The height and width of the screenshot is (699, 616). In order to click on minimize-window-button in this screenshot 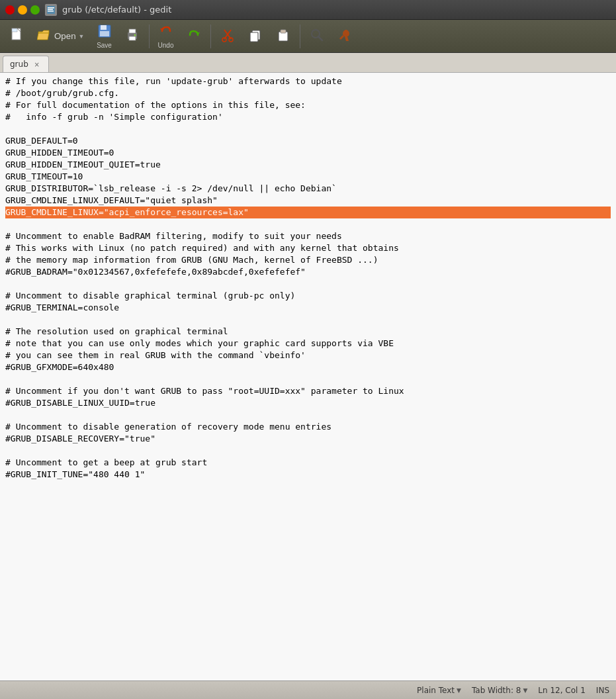, I will do `click(22, 10)`.